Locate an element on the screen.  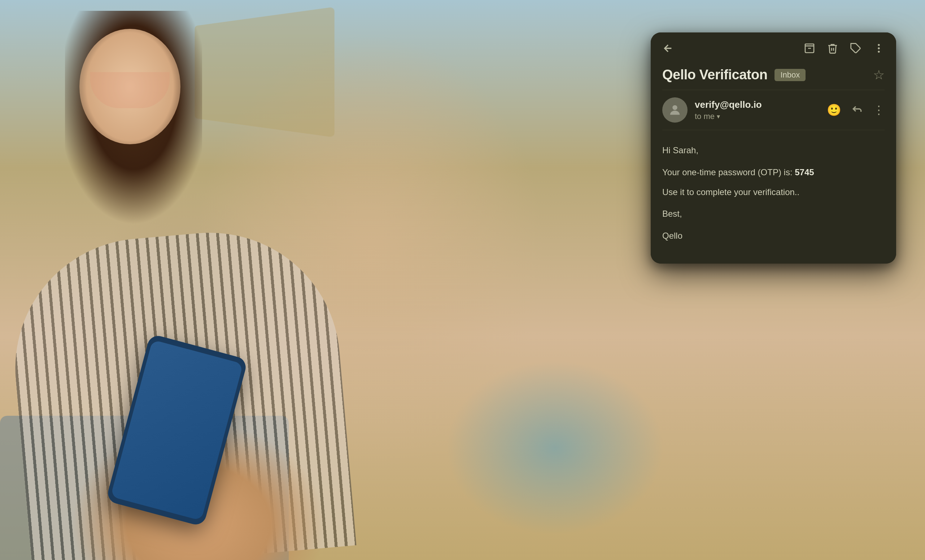
email-subject-area: Qello Verificaton Inbox is located at coordinates (734, 75).